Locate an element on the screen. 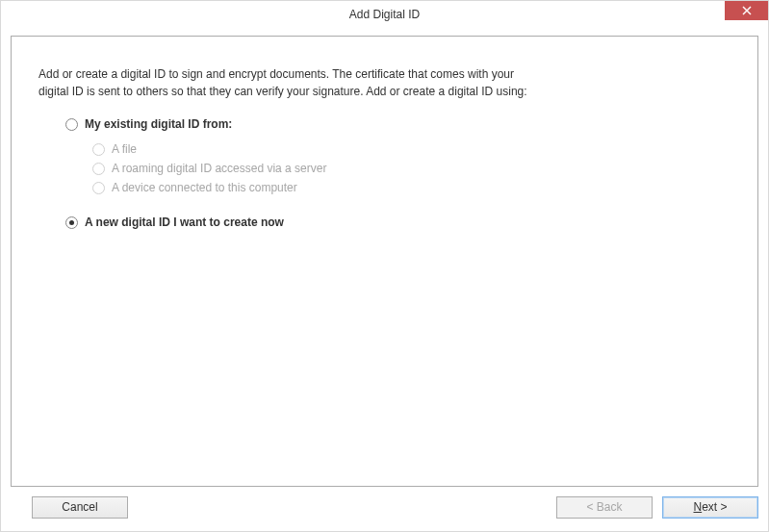 This screenshot has height=532, width=769. next-rest: ext > is located at coordinates (714, 507).